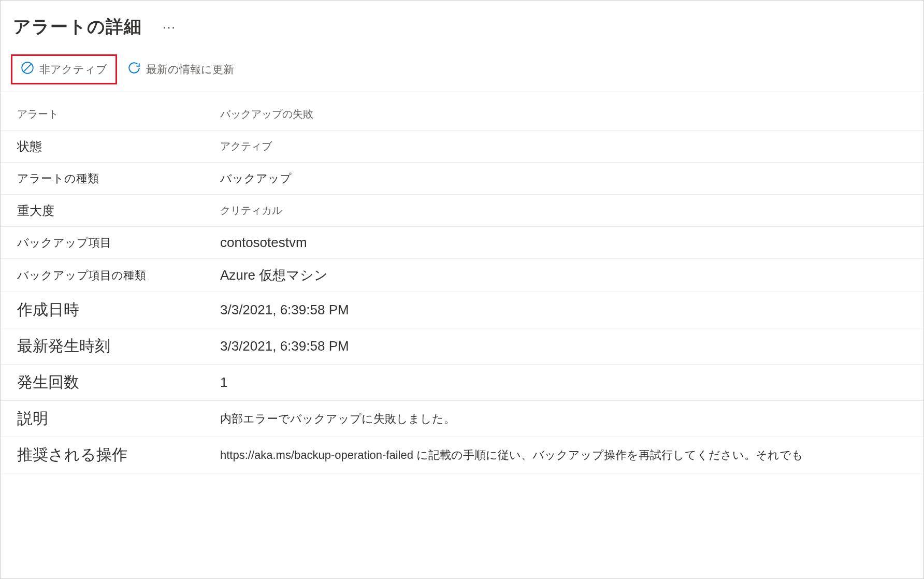 This screenshot has width=924, height=579. I want to click on row-description: 説明 内部エラーでバックアップに失敗しました。, so click(462, 419).